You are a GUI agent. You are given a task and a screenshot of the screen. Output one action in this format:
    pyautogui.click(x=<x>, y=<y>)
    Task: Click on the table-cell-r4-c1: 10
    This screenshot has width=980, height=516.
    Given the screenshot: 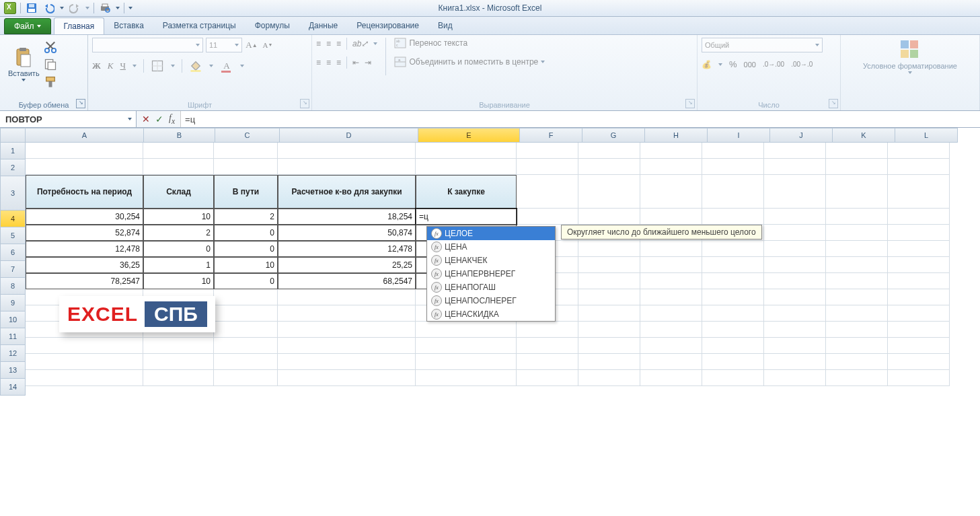 What is the action you would take?
    pyautogui.click(x=179, y=217)
    